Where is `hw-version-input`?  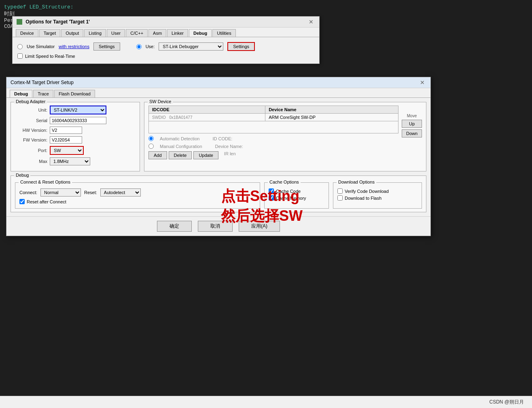 hw-version-input is located at coordinates (66, 130).